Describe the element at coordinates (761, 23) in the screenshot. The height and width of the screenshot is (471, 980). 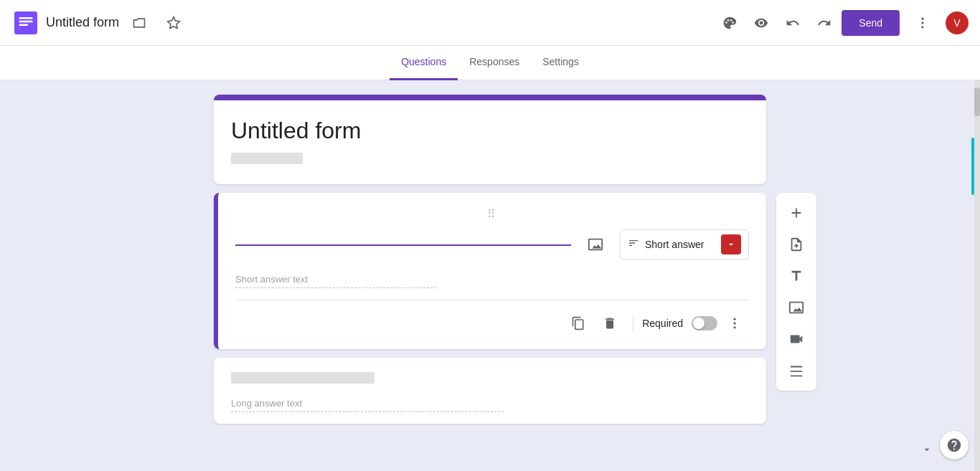
I see `preview-button` at that location.